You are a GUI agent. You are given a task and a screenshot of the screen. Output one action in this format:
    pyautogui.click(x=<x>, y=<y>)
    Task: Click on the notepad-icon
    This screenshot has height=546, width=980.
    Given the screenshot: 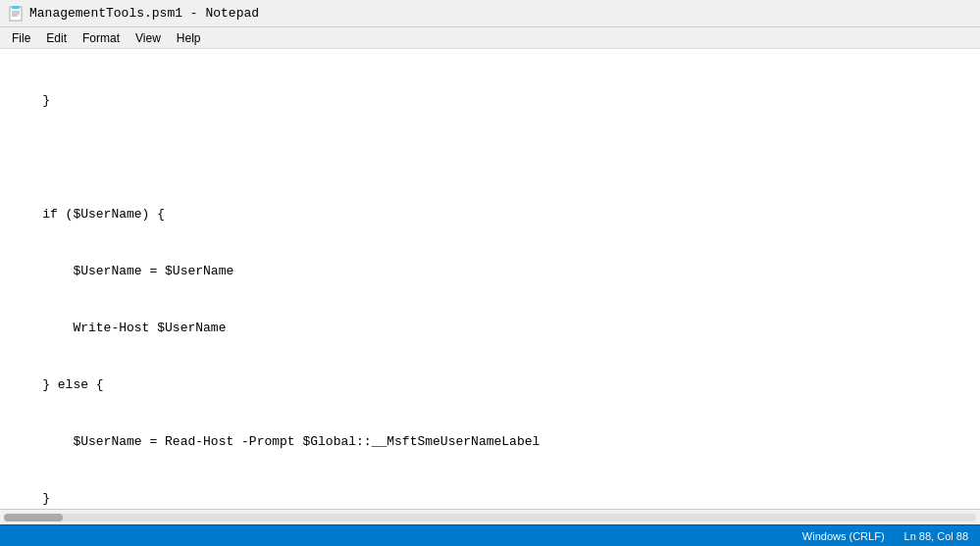 What is the action you would take?
    pyautogui.click(x=16, y=14)
    